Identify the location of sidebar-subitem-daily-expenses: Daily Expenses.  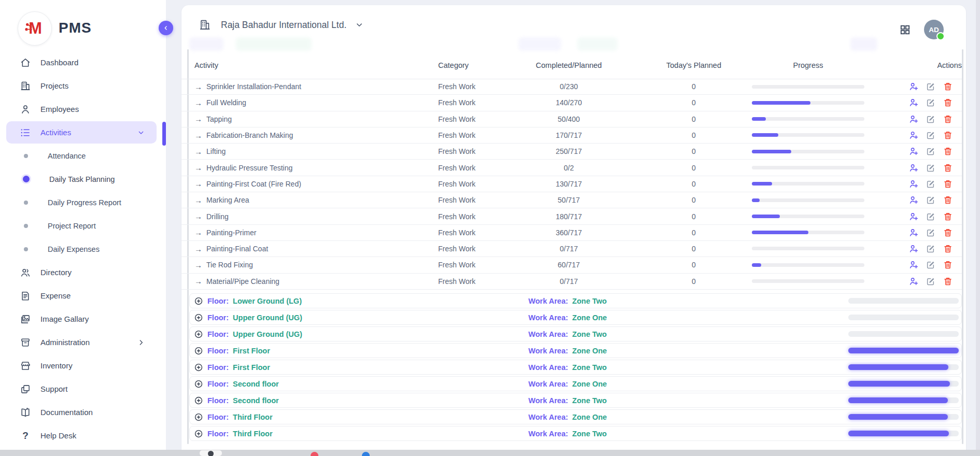
(83, 249).